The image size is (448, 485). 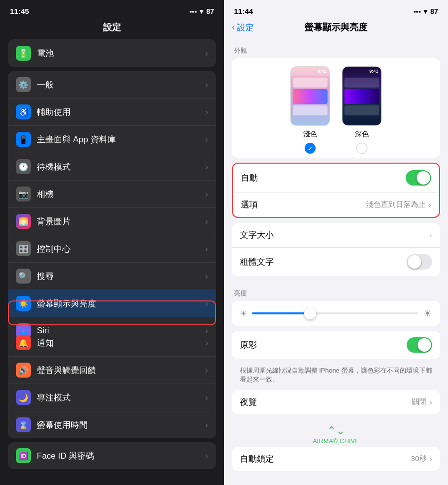 I want to click on settings-row-accessibility: ♿ 輔助使用 ›, so click(x=112, y=112).